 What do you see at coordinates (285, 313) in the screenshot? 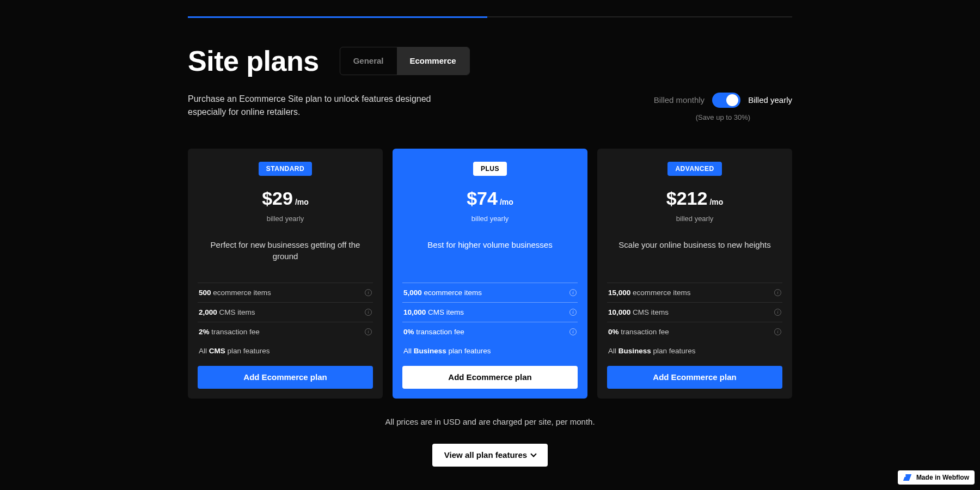
I see `plan-feature: 2,000 CMS itemsi` at bounding box center [285, 313].